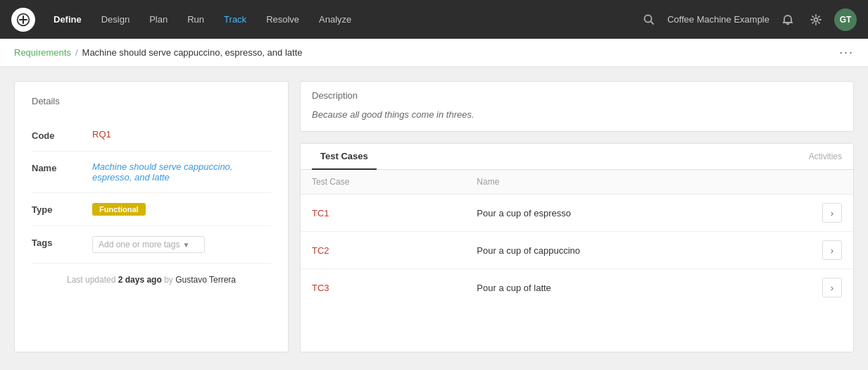  What do you see at coordinates (577, 213) in the screenshot?
I see `table-row: TC1 Pour a cup of espresso ›` at bounding box center [577, 213].